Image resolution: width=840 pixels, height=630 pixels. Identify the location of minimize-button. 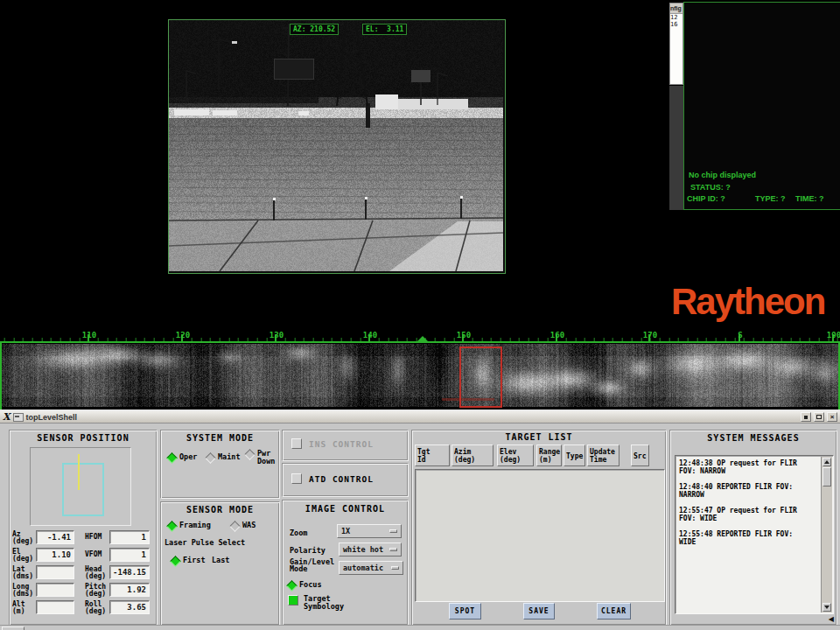
(806, 416).